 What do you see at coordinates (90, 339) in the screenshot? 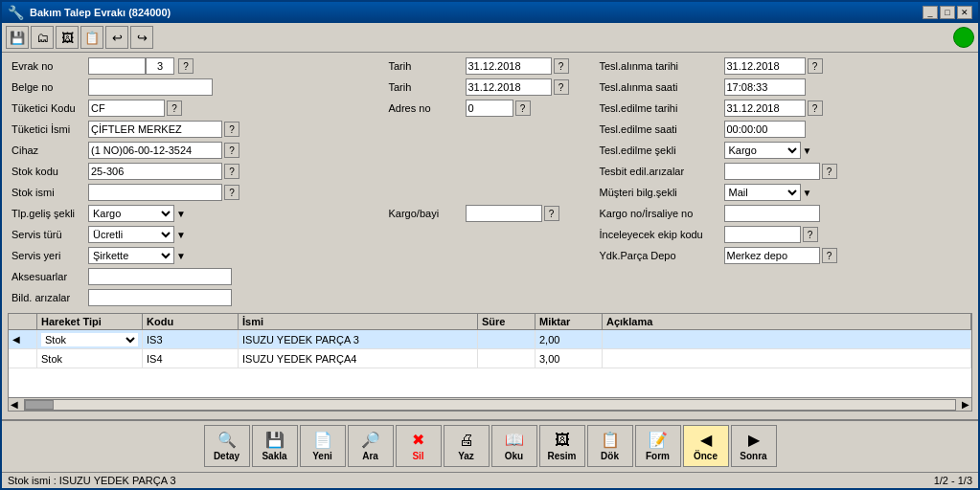
I see `td-type-1: Stok` at bounding box center [90, 339].